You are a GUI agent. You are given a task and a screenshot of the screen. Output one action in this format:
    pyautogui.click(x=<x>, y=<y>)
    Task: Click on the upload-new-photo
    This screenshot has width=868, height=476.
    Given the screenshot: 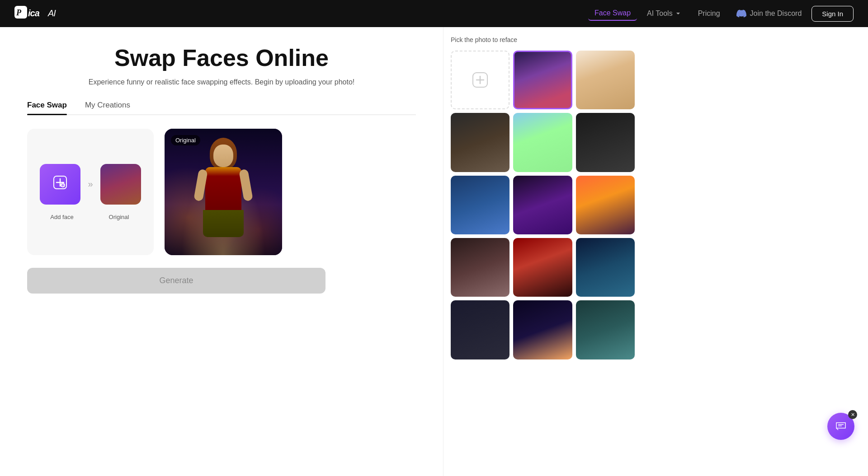 What is the action you would take?
    pyautogui.click(x=480, y=80)
    